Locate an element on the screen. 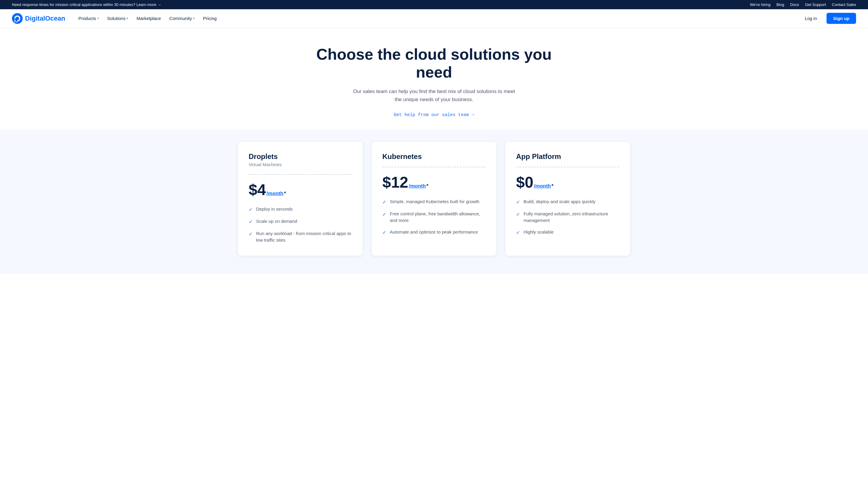  list-item: ✓ Build, deploy and scale apps quickly is located at coordinates (568, 202).